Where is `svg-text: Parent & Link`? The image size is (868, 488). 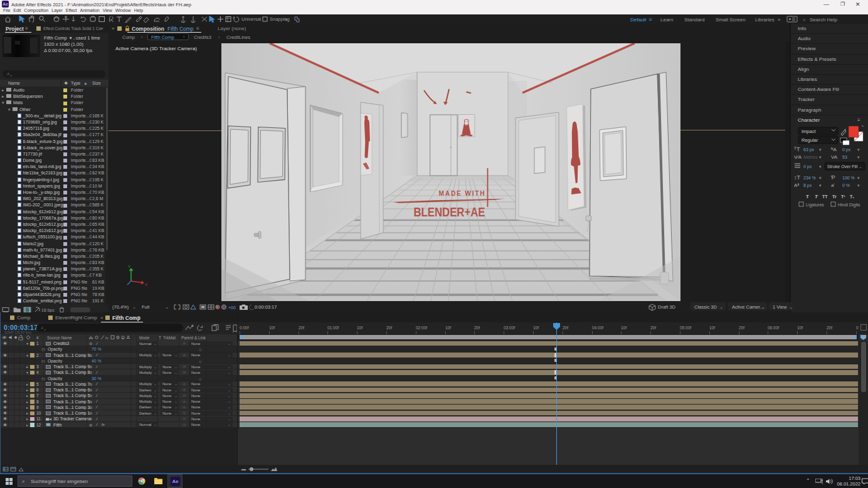 svg-text: Parent & Link is located at coordinates (194, 337).